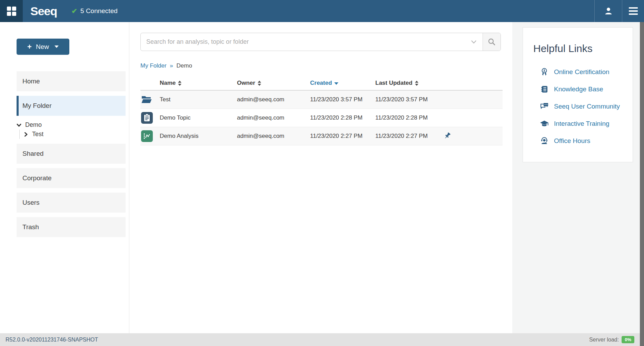 This screenshot has height=346, width=644. I want to click on datasources-status: ✔ 5 Connected, so click(95, 11).